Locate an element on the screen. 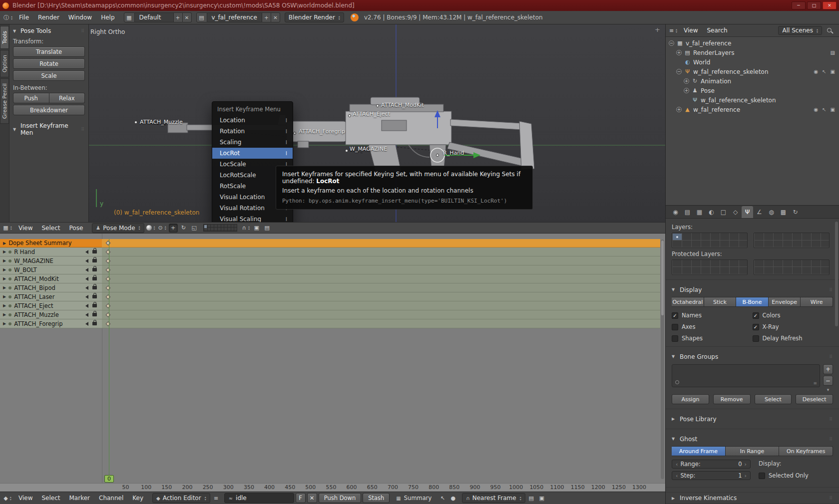 The image size is (839, 504). search-icon is located at coordinates (830, 31).